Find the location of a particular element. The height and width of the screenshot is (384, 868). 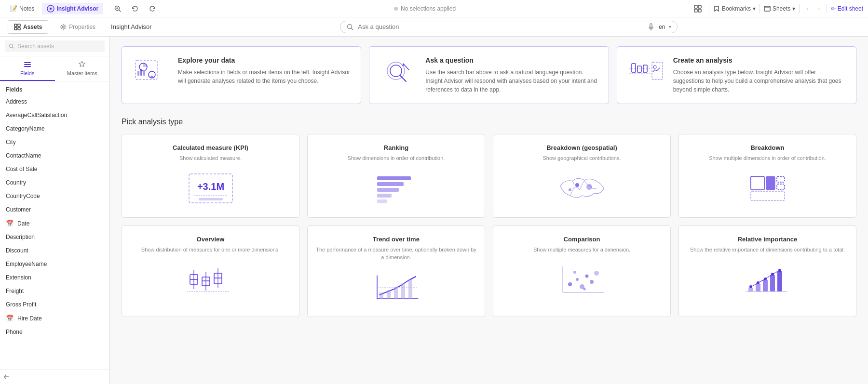

field-grossprofit: Gross Profit is located at coordinates (55, 305).